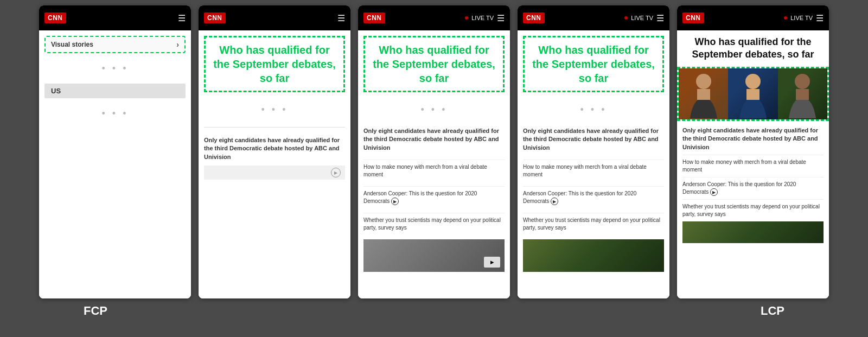 This screenshot has height=337, width=868. Describe the element at coordinates (714, 192) in the screenshot. I see `play-icon-5: ▶` at that location.